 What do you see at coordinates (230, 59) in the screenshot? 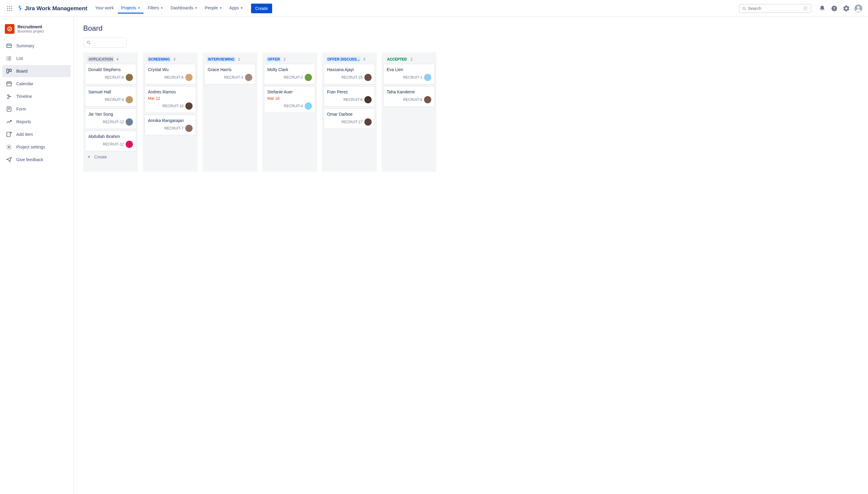
I see `column-header: INTERVIEWING 1` at bounding box center [230, 59].